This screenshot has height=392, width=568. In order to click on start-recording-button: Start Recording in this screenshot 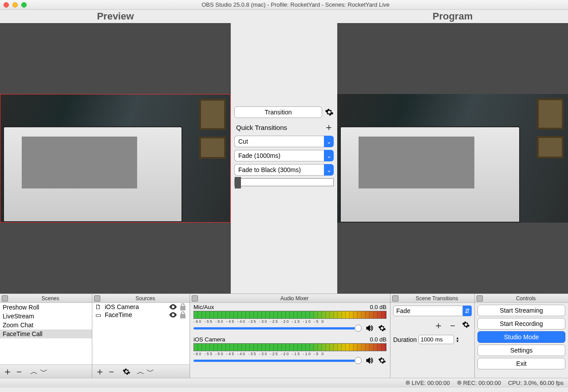, I will do `click(521, 324)`.